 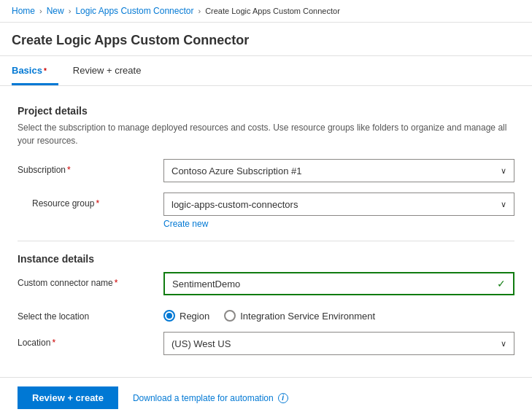 What do you see at coordinates (266, 259) in the screenshot?
I see `instance-details-title: Instance details` at bounding box center [266, 259].